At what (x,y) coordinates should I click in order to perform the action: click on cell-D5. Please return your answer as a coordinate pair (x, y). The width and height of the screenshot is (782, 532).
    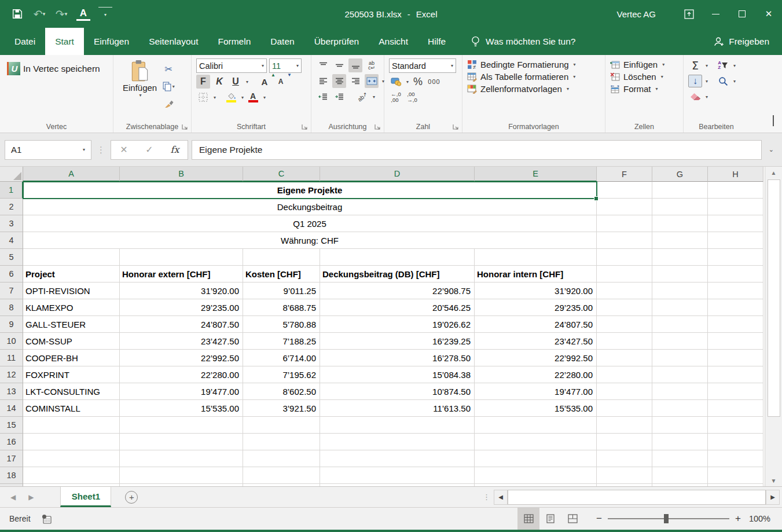
    Looking at the image, I should click on (397, 257).